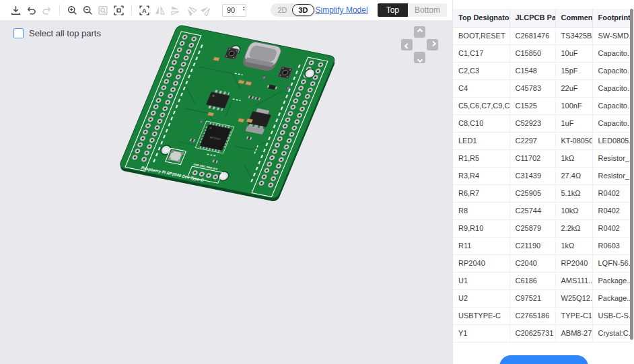 Image resolution: width=634 pixels, height=364 pixels. Describe the element at coordinates (420, 45) in the screenshot. I see `pan-controls` at that location.